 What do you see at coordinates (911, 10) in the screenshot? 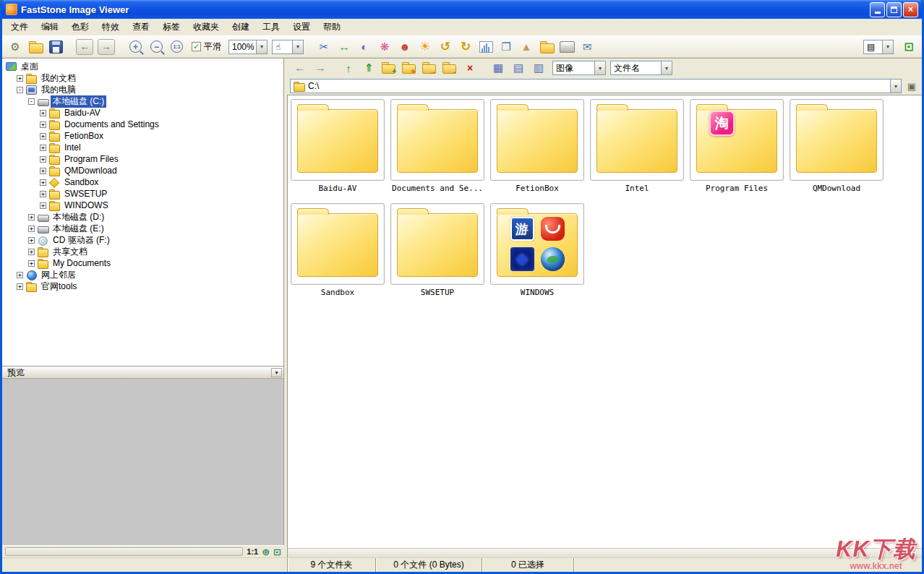
I see `close-button: ×` at bounding box center [911, 10].